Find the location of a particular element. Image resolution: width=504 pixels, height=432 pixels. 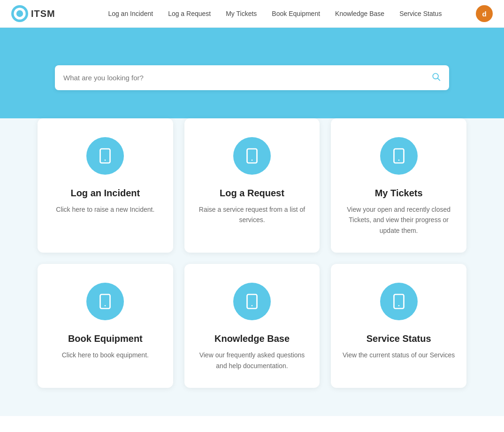

nav-knowledge-base: Knowledge Base is located at coordinates (359, 14).